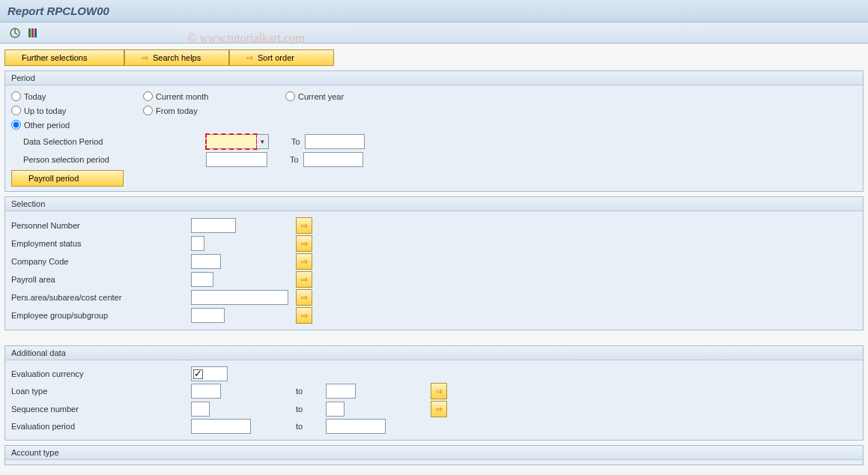  I want to click on radio-current-year-input, so click(291, 96).